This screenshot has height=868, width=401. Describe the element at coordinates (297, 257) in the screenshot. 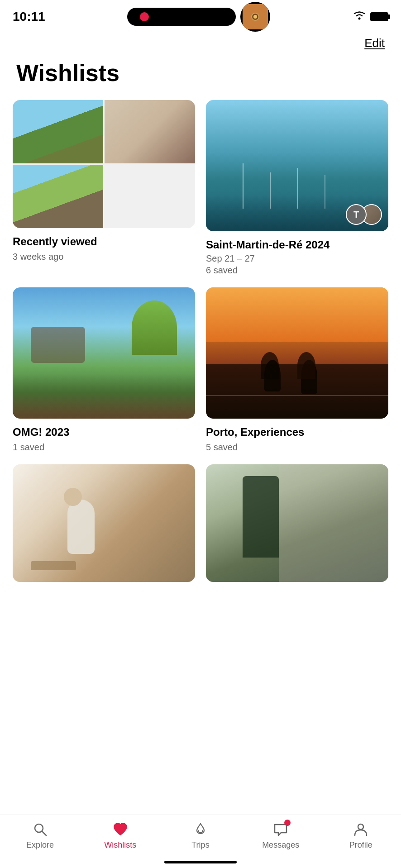

I see `wishlist-info-saint-martin: Saint-Martin-de-Ré 2024 Sep 21 – 27 6 sa…` at that location.